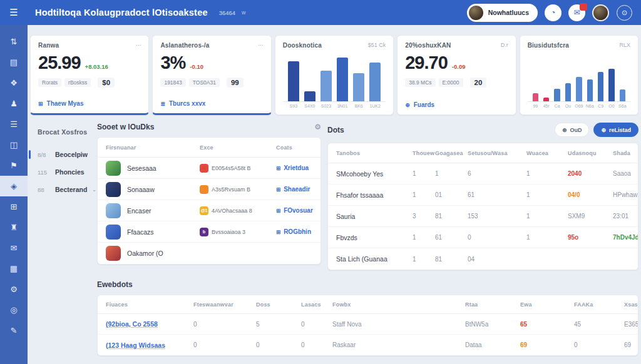  I want to click on kpi-stat: 99, so click(235, 83).